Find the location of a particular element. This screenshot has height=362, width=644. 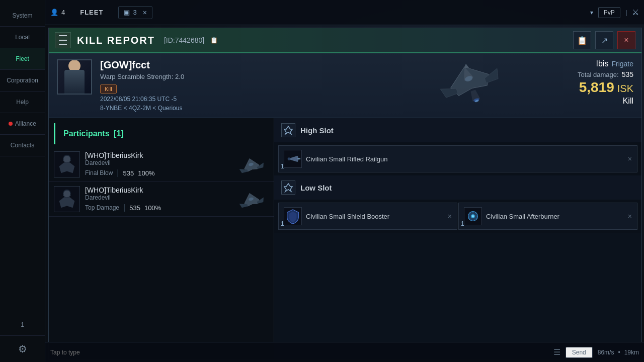

panel-title: KILL REPORT is located at coordinates (116, 40).